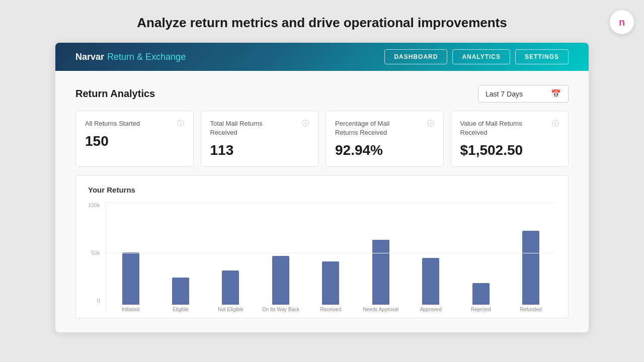 The width and height of the screenshot is (644, 362). What do you see at coordinates (230, 257) in the screenshot?
I see `bar-group-2: Not Eligible` at bounding box center [230, 257].